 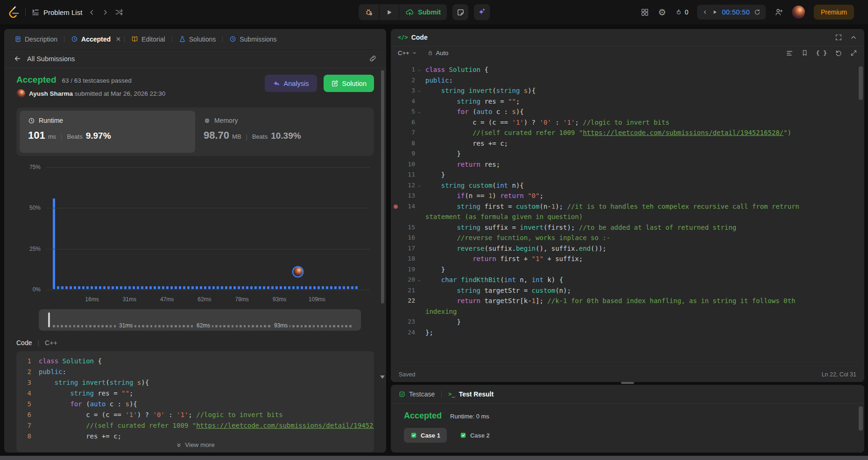 I want to click on editor-scrollbar, so click(x=861, y=83).